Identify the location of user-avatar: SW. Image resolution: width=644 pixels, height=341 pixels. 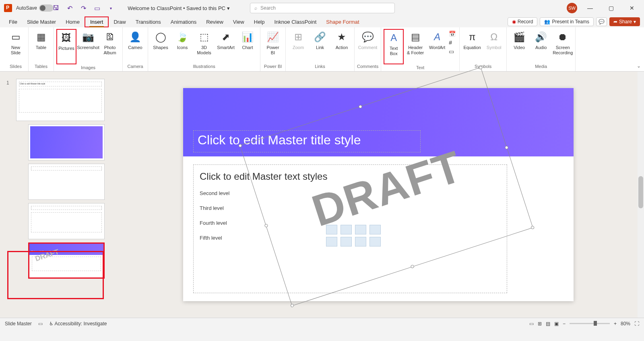
(572, 8).